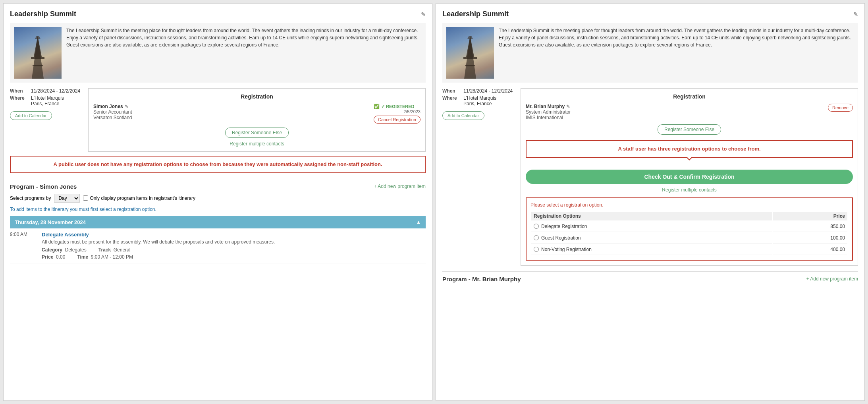 This screenshot has height=404, width=868. I want to click on left-registered-badge: ✅ ✓ REGISTERED, so click(397, 106).